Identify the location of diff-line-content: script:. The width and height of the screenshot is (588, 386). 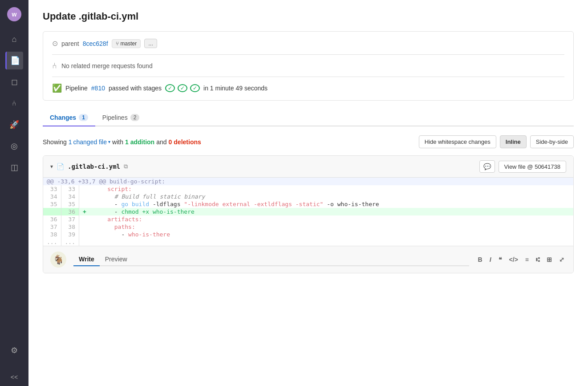
(332, 189).